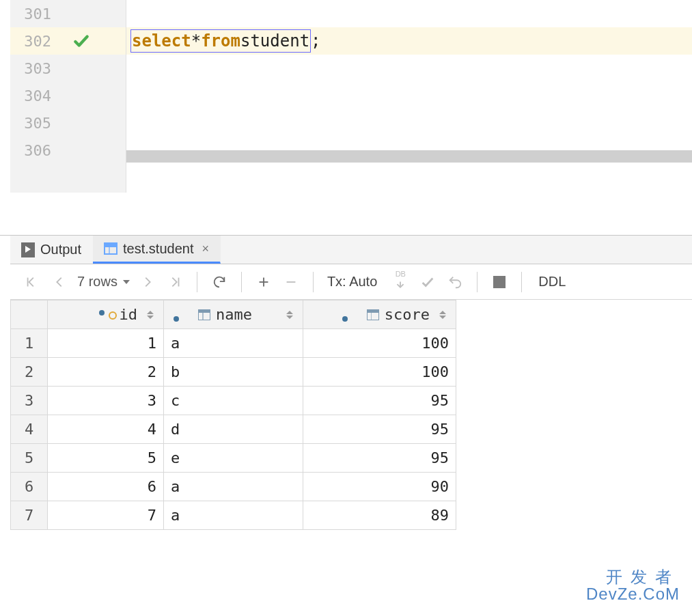 The width and height of the screenshot is (692, 616). Describe the element at coordinates (148, 282) in the screenshot. I see `next-page-button` at that location.